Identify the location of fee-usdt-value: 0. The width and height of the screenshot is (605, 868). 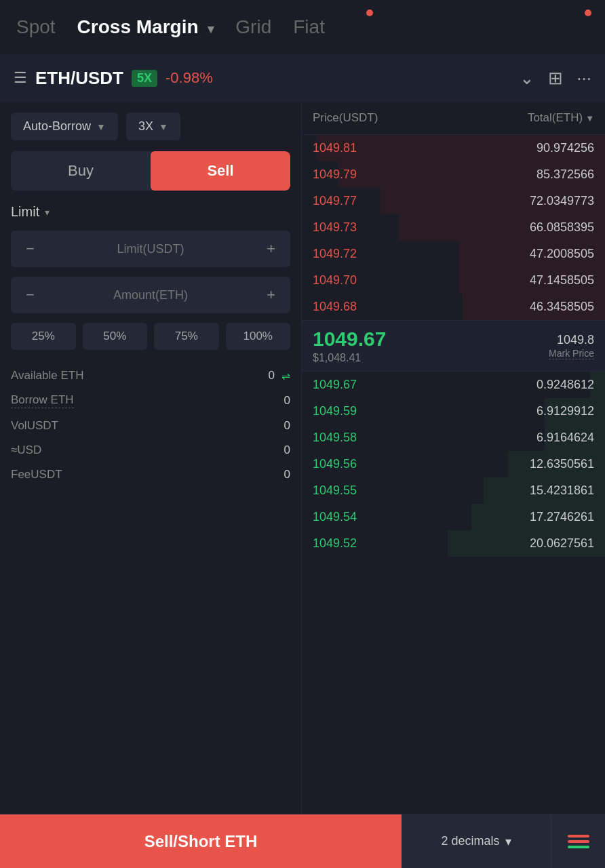
(288, 475).